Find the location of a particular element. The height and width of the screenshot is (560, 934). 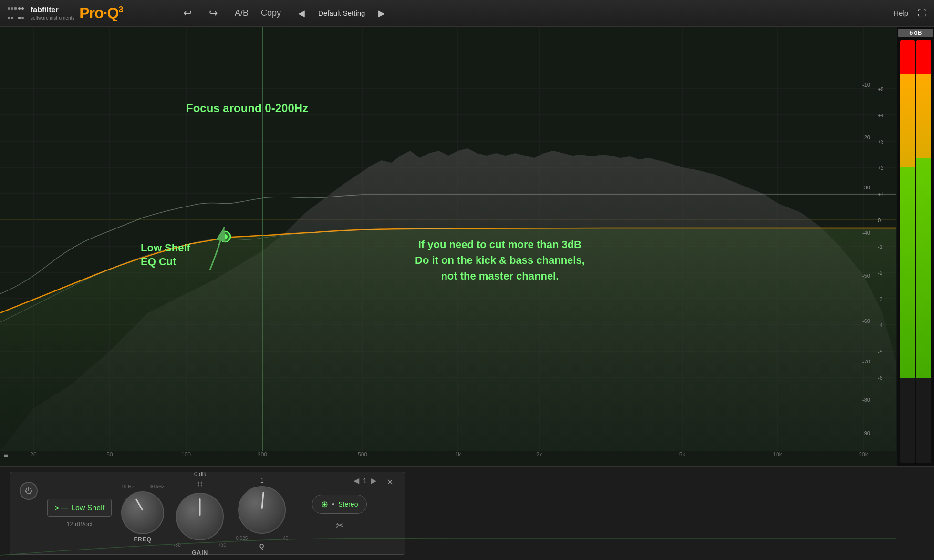

logo-text: fabfilter software instruments is located at coordinates (52, 13).